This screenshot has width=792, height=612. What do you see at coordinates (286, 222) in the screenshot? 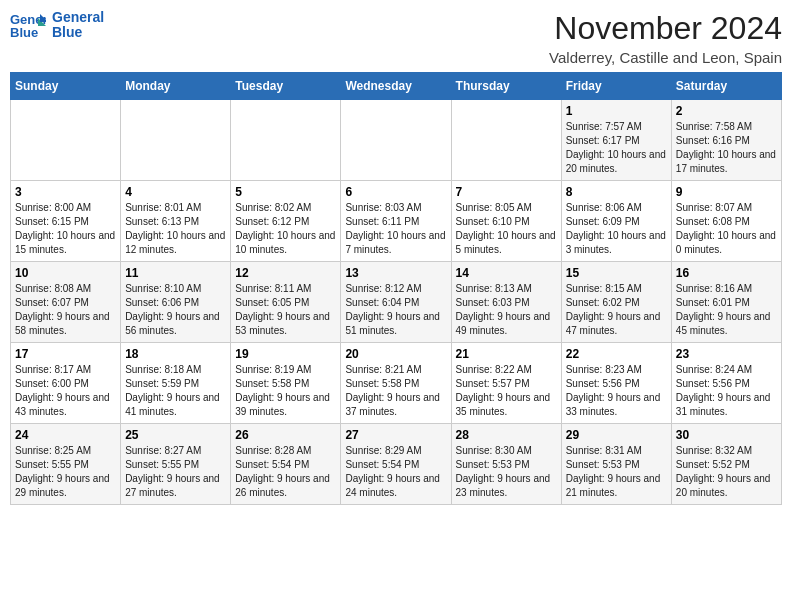
I see `calendar-cell: 5Sunrise: 8:02 AMSunset: 6:12 PMDaylight…` at bounding box center [286, 222].